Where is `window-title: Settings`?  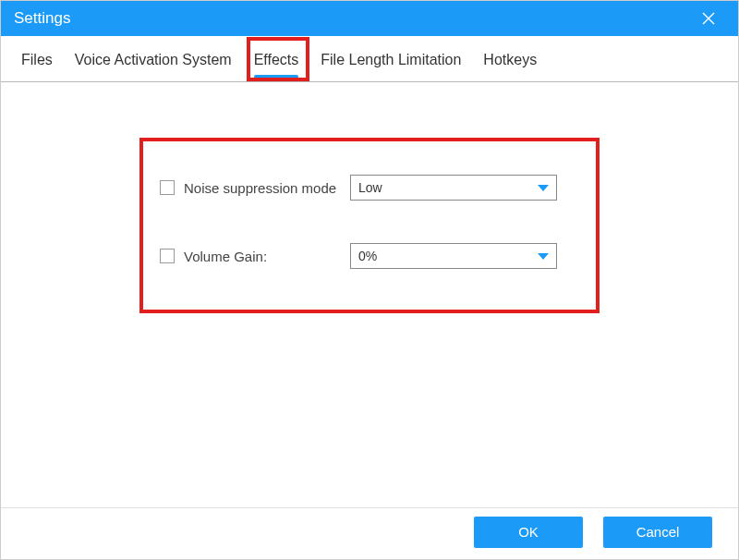 window-title: Settings is located at coordinates (353, 18).